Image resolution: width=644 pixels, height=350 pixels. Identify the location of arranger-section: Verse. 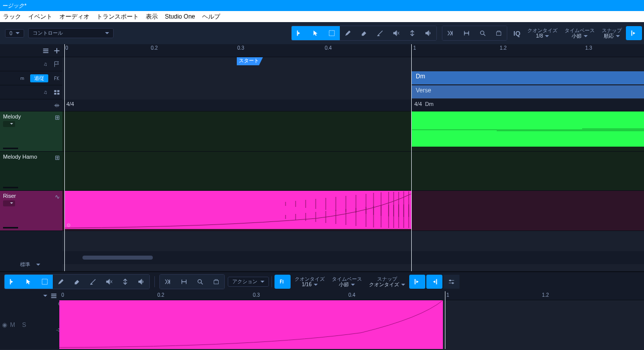
(528, 92).